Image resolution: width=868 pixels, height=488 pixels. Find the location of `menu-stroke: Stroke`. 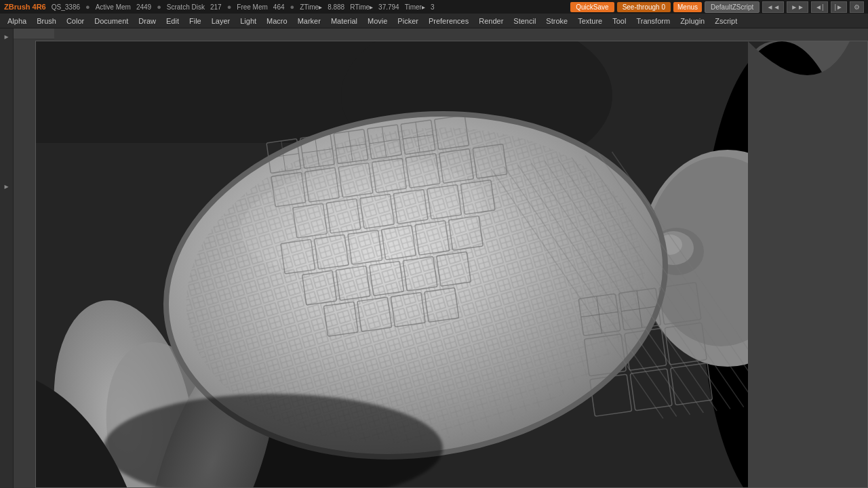

menu-stroke: Stroke is located at coordinates (557, 21).